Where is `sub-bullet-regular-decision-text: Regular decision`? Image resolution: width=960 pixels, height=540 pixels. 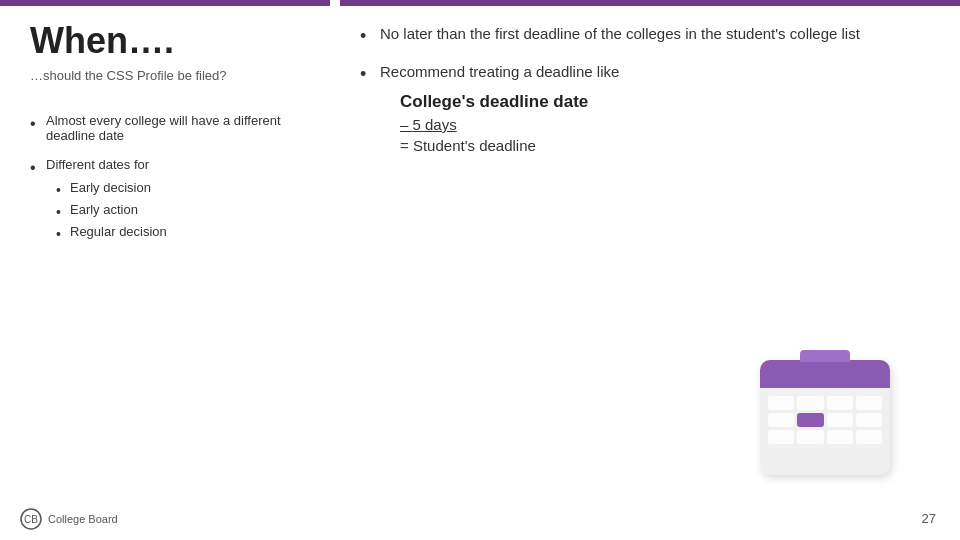 sub-bullet-regular-decision-text: Regular decision is located at coordinates (118, 232).